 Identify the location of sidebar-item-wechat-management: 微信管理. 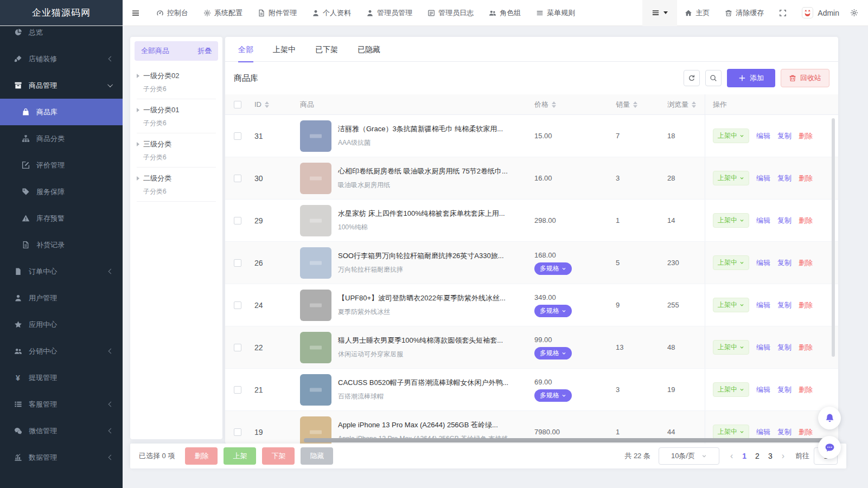
(61, 431).